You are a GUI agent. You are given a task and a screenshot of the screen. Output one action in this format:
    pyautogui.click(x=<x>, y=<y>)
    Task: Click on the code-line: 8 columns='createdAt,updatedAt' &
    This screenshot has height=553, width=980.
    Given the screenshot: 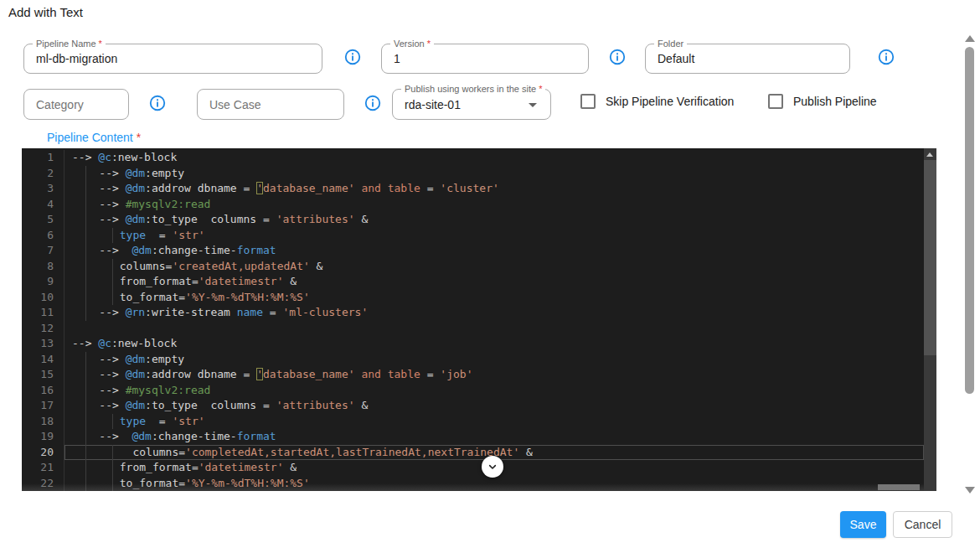 What is the action you would take?
    pyautogui.click(x=472, y=266)
    